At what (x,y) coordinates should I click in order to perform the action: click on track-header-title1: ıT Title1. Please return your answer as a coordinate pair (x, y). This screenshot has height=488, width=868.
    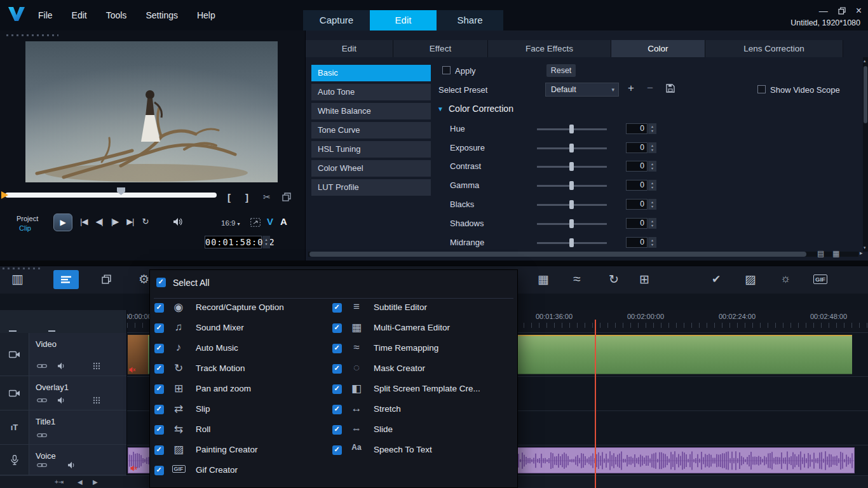
    Looking at the image, I should click on (64, 428).